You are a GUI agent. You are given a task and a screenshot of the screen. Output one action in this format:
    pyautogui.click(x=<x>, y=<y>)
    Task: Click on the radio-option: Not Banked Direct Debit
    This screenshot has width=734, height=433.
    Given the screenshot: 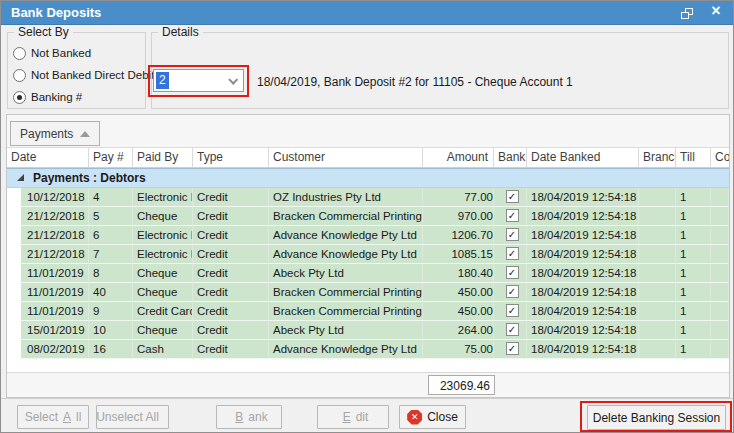 What is the action you would take?
    pyautogui.click(x=76, y=75)
    